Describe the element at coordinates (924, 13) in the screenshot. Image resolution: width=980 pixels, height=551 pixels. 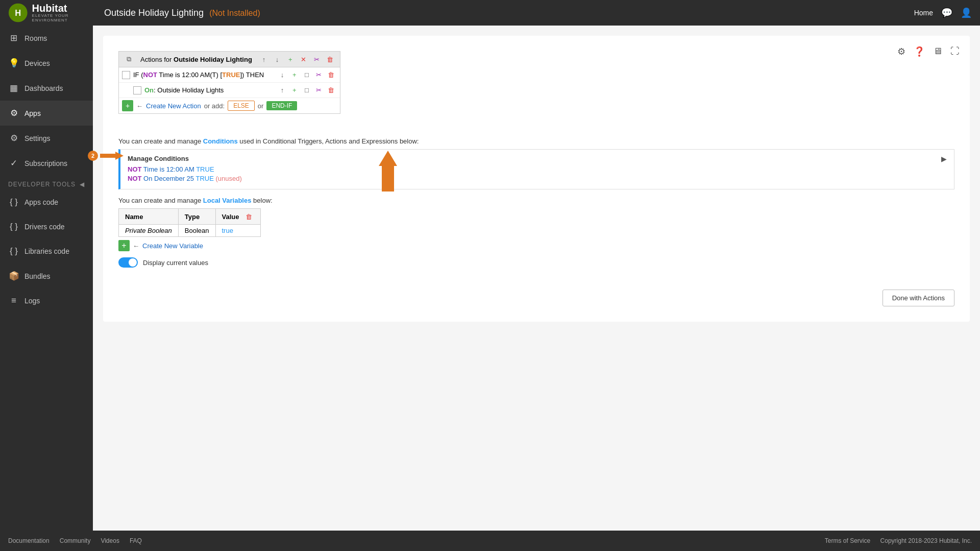
I see `home-link: Home` at that location.